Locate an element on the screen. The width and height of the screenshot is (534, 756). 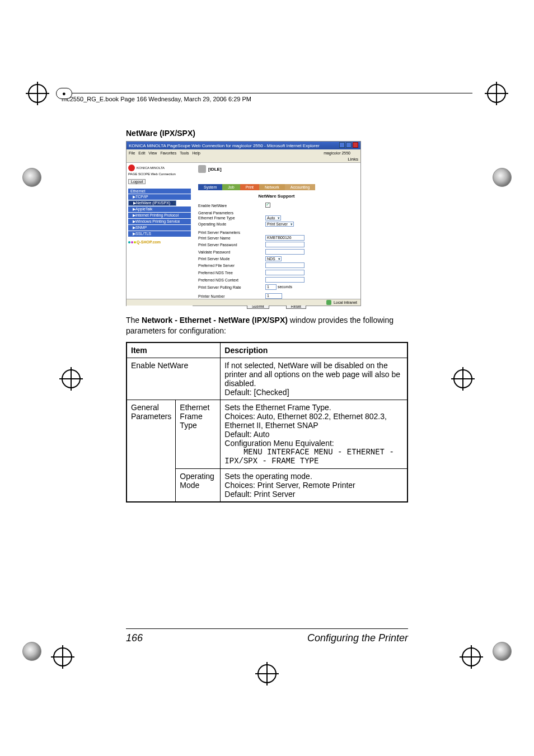
menu-edit: Edit is located at coordinates (142, 153).